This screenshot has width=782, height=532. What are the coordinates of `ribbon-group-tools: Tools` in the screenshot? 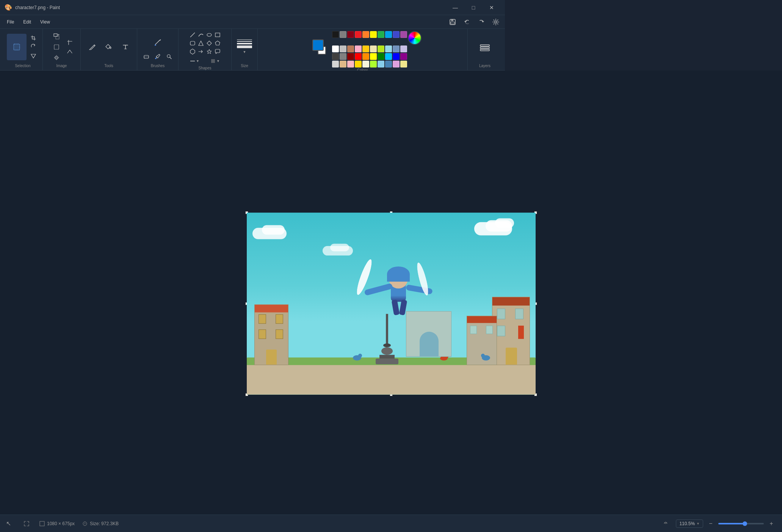 It's located at (109, 49).